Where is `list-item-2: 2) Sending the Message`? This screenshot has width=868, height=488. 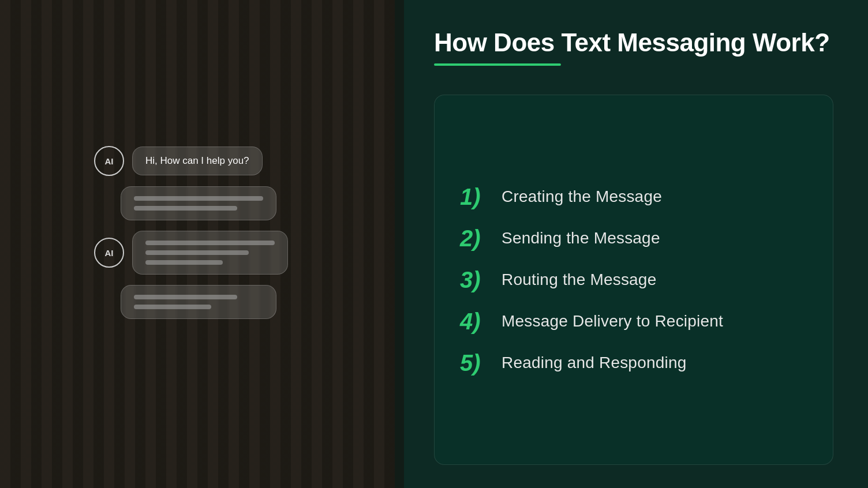
list-item-2: 2) Sending the Message is located at coordinates (634, 238).